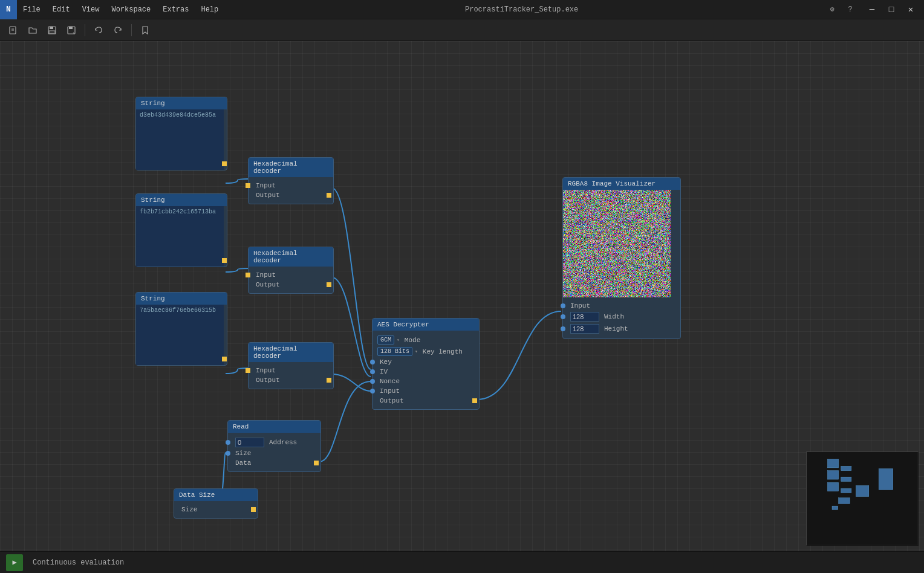  I want to click on hex-node-2-input-label: Input, so click(266, 275).